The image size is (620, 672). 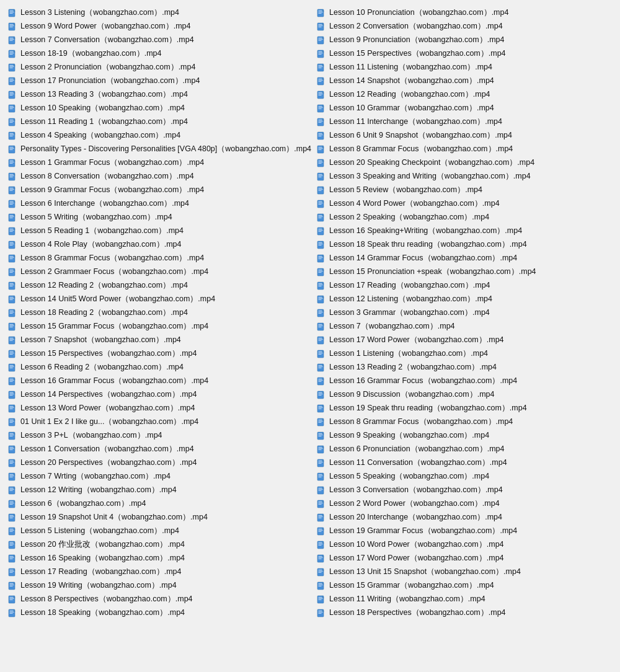 What do you see at coordinates (464, 353) in the screenshot?
I see `list-item: Lesson 1 Listening（wobangzhao.com）.mp4` at bounding box center [464, 353].